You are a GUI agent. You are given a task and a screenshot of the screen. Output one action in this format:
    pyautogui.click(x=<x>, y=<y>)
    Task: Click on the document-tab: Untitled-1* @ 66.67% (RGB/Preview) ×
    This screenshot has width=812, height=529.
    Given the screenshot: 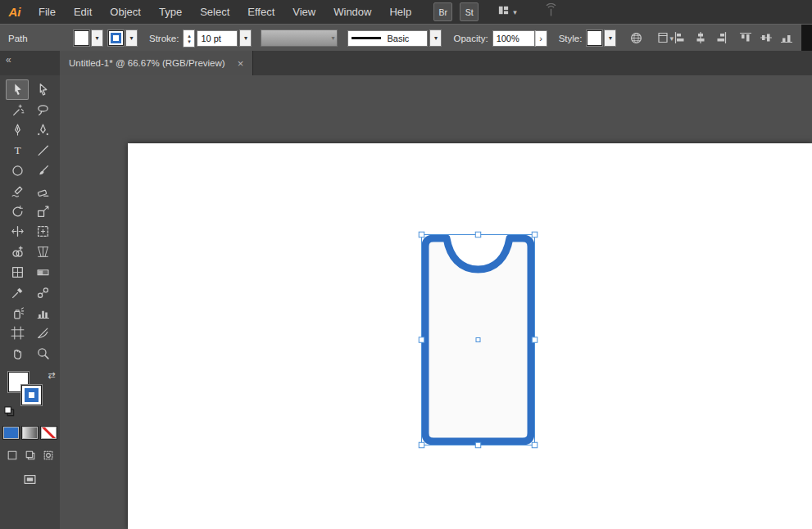 What is the action you would take?
    pyautogui.click(x=157, y=63)
    